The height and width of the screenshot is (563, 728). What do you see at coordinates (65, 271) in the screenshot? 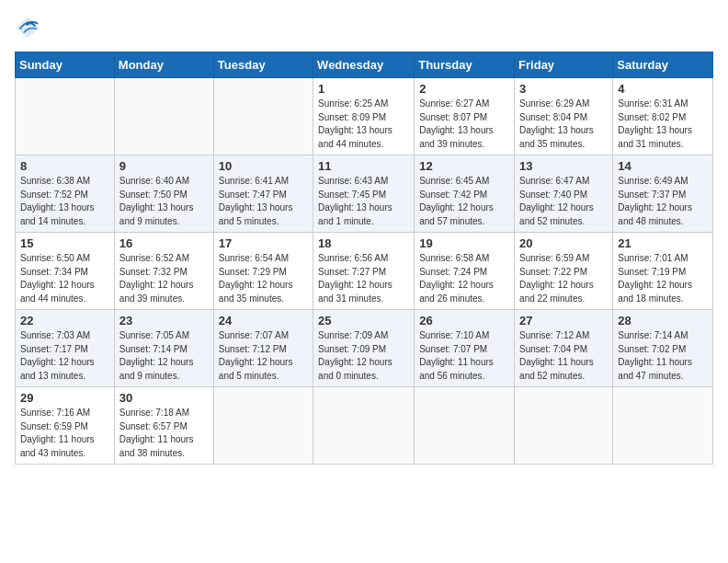
I see `calendar-day-cell: 15 Sunrise: 6:50 AMSunset: 7:34 PMDaylig…` at bounding box center [65, 271].